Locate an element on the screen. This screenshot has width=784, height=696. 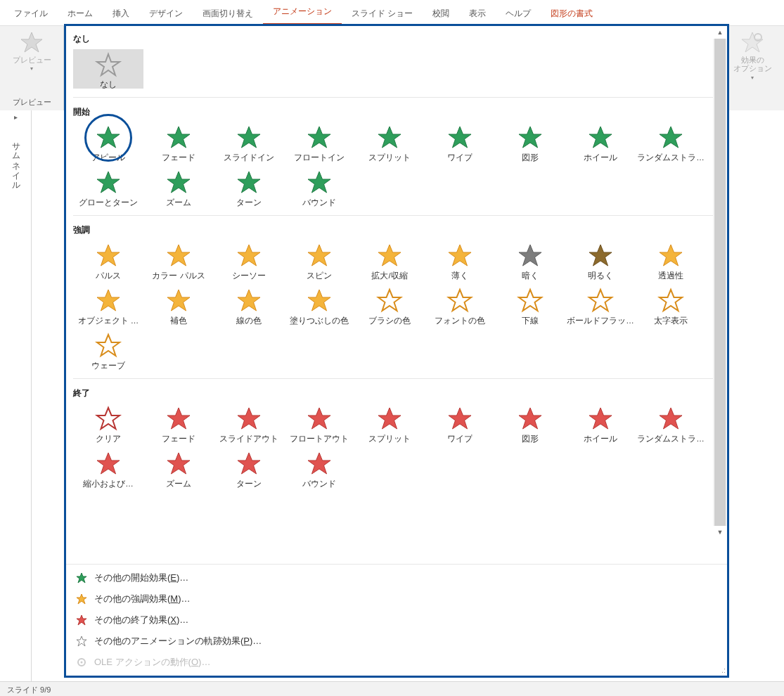
anim-item-exit-8: ランダムストラ… is located at coordinates (671, 423).